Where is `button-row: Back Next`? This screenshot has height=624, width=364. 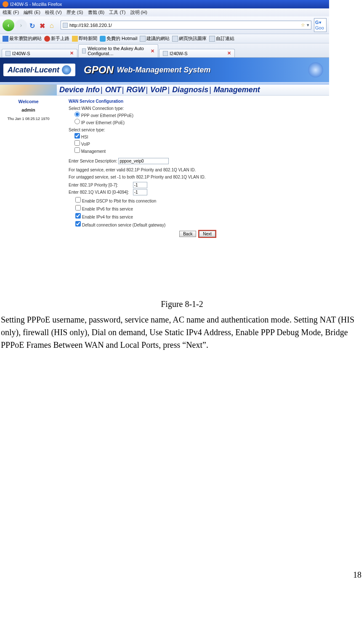
button-row: Back Next is located at coordinates (197, 234).